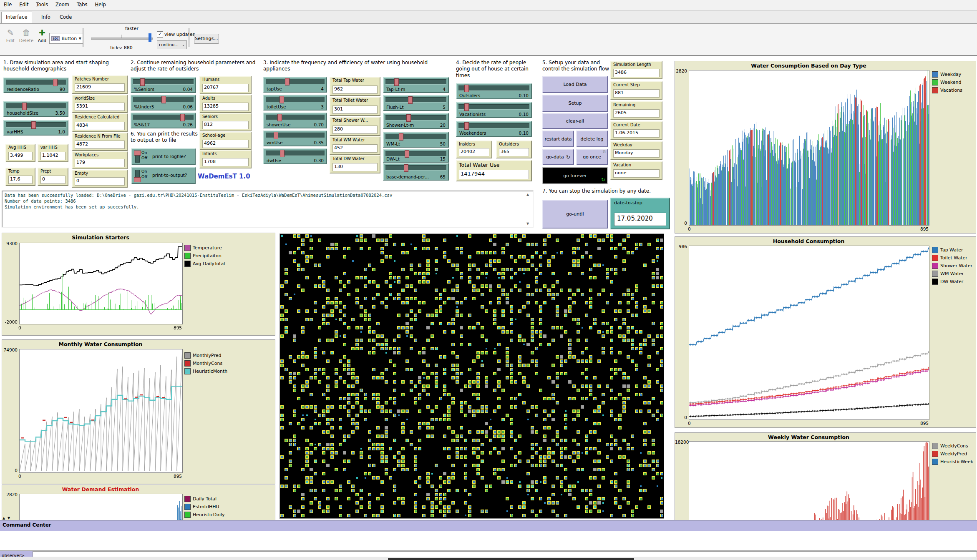 This screenshot has height=560, width=977. What do you see at coordinates (443, 144) in the screenshot?
I see `slider-value: 50` at bounding box center [443, 144].